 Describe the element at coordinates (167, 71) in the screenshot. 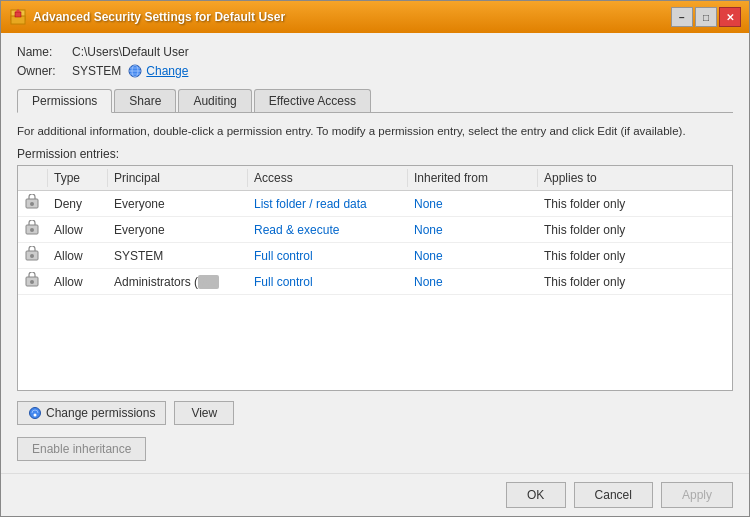

I see `change-link-text: Change` at that location.